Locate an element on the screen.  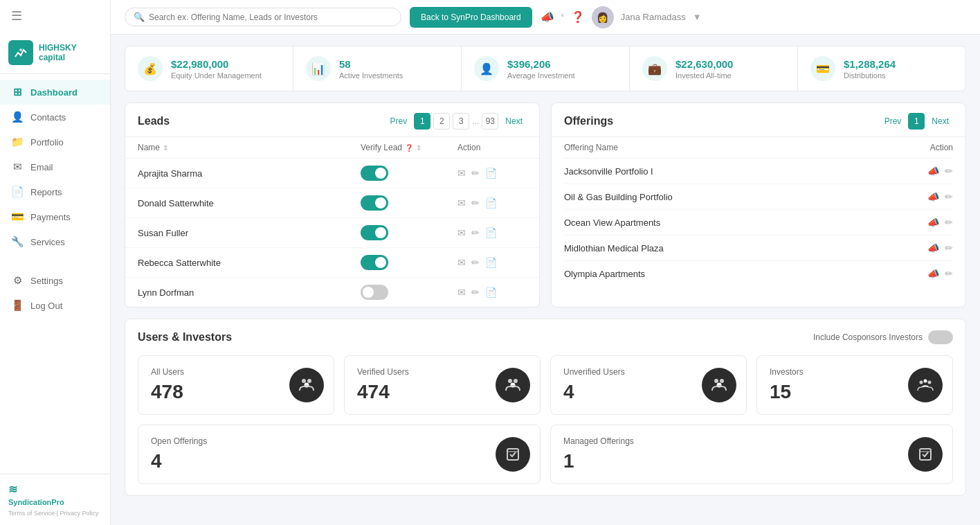
action-icons: ✉ ✏ 📄 is located at coordinates (492, 233).